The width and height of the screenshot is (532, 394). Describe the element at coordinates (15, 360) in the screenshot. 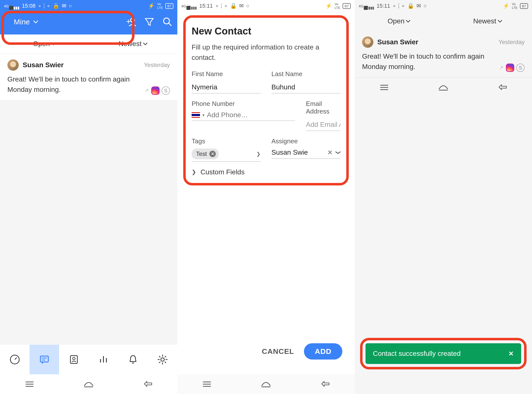

I see `nav-dashboard` at that location.